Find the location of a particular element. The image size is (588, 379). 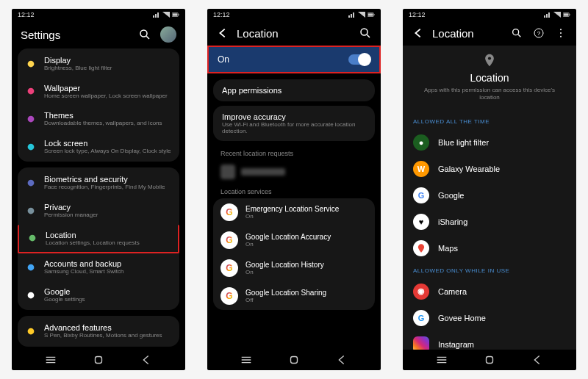

app-row-instagram: Instagram is located at coordinates (490, 341).